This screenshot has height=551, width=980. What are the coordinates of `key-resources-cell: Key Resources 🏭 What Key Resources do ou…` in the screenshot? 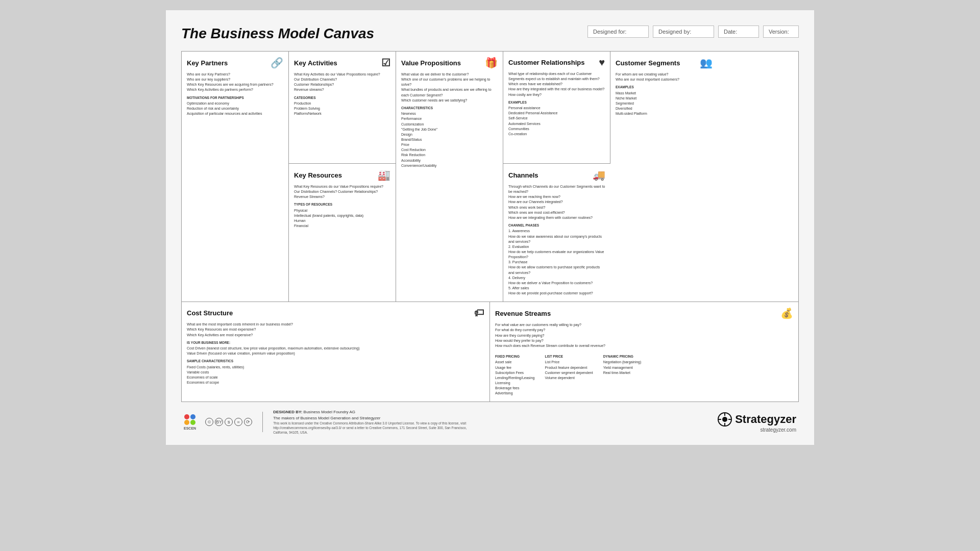 It's located at (342, 233).